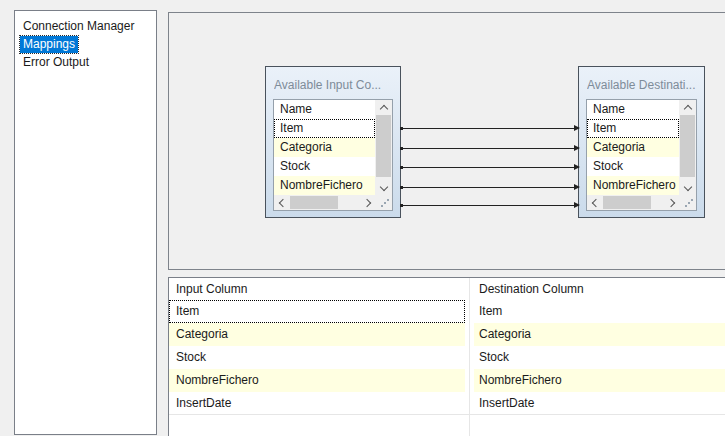 The width and height of the screenshot is (725, 436). Describe the element at coordinates (333, 155) in the screenshot. I see `input-columns-list: Name Item Categoria Stock NombreFichero` at that location.